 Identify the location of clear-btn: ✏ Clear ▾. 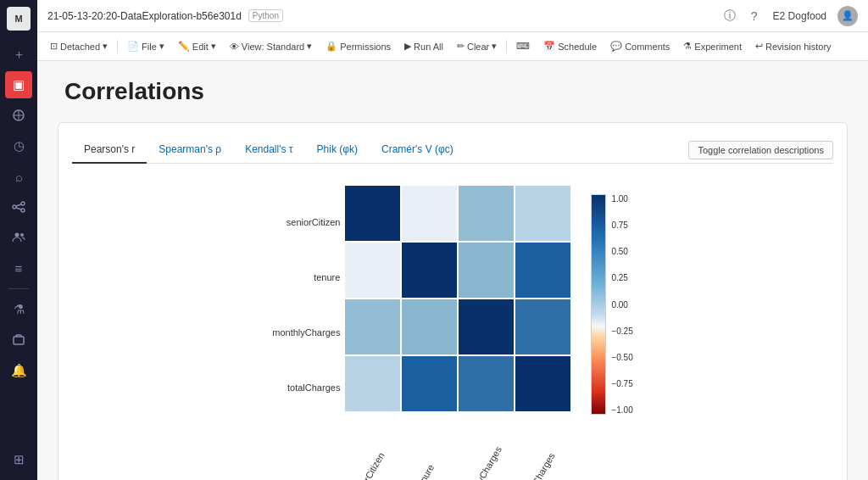
(476, 46).